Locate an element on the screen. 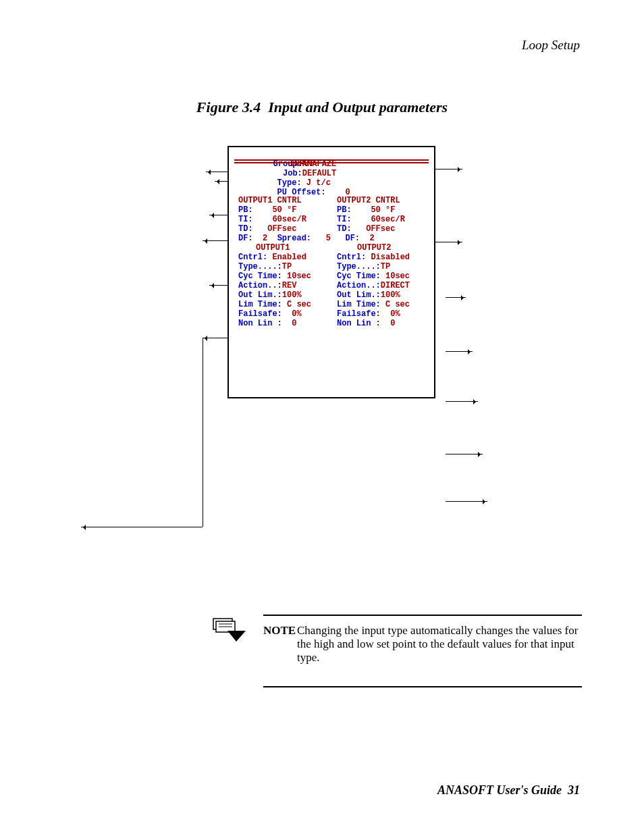  o2-pb: 50 °F is located at coordinates (383, 210).